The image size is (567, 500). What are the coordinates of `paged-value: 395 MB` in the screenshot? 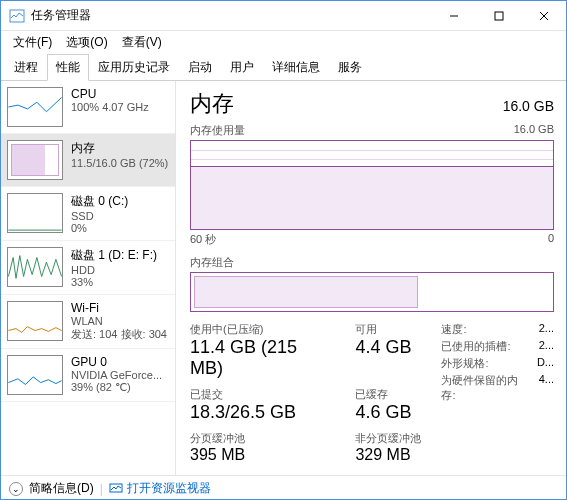 It's located at (260, 455).